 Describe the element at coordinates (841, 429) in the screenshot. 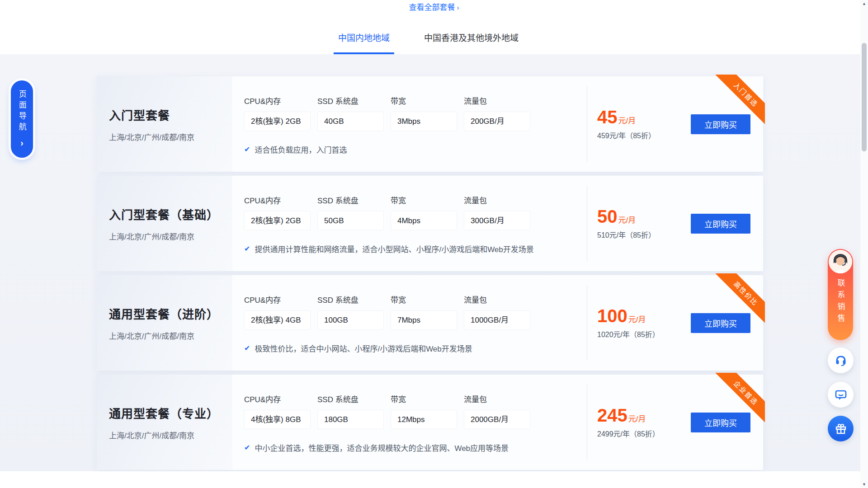

I see `gift-icon` at that location.